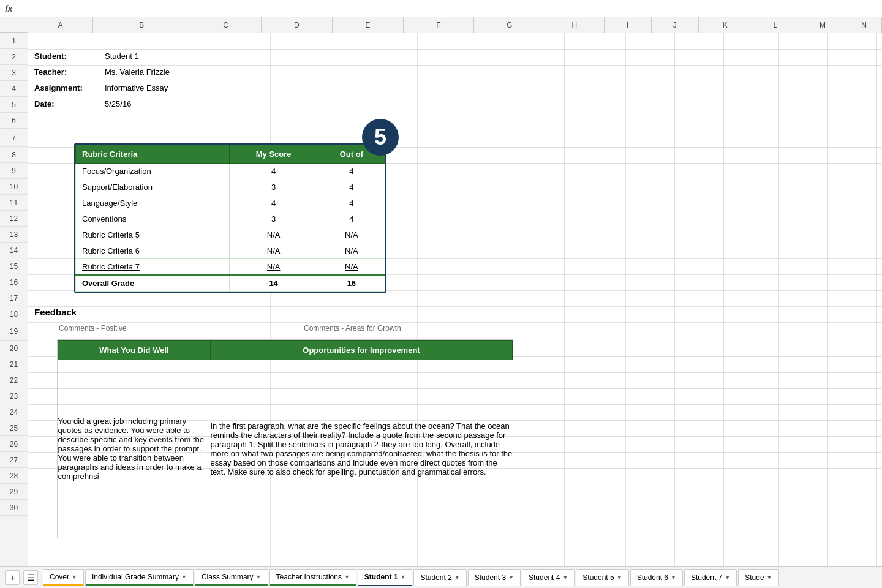 The height and width of the screenshot is (588, 882). Describe the element at coordinates (273, 172) in the screenshot. I see `score-focus: 4` at that location.